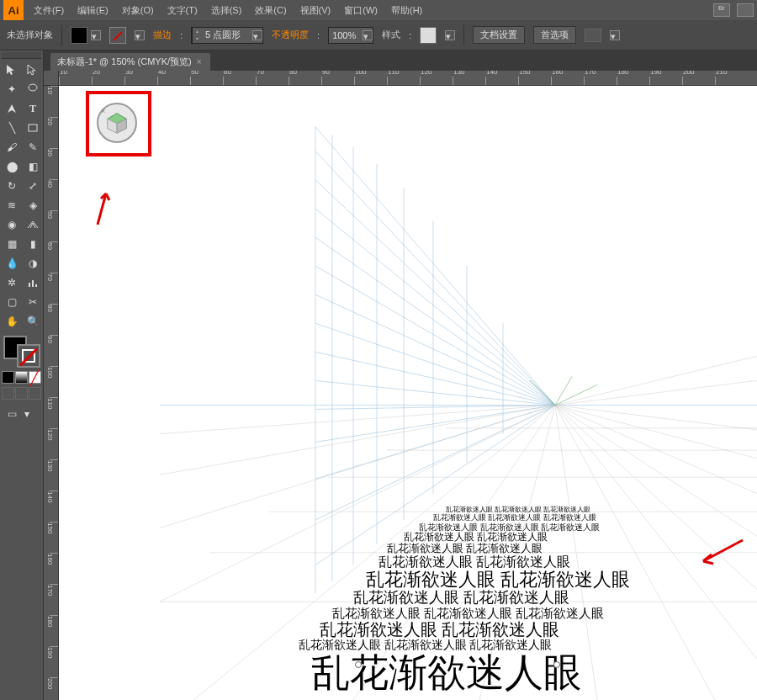 The image size is (757, 700). What do you see at coordinates (93, 10) in the screenshot?
I see `menu-edit: 编辑(E)` at bounding box center [93, 10].